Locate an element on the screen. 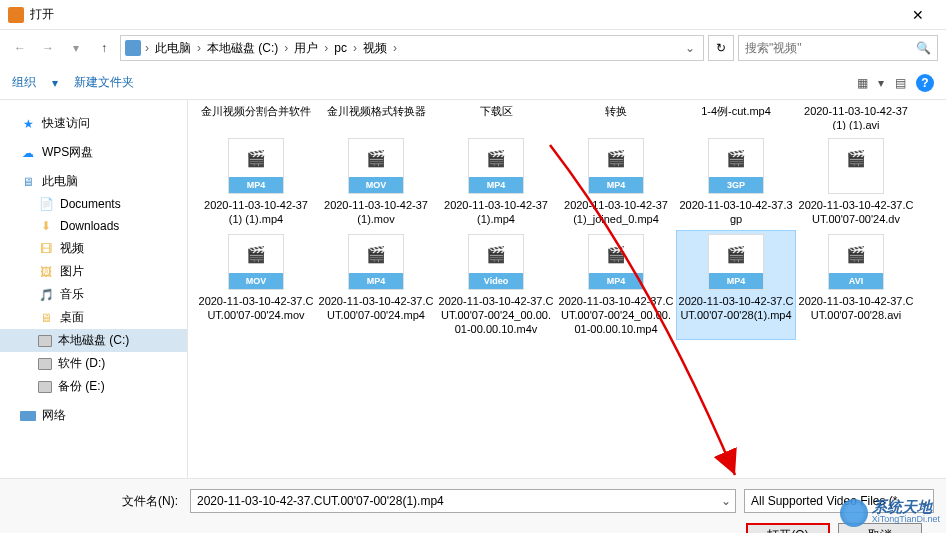 The width and height of the screenshot is (946, 533). sidebar-item-videos: 🎞视频 is located at coordinates (94, 248).